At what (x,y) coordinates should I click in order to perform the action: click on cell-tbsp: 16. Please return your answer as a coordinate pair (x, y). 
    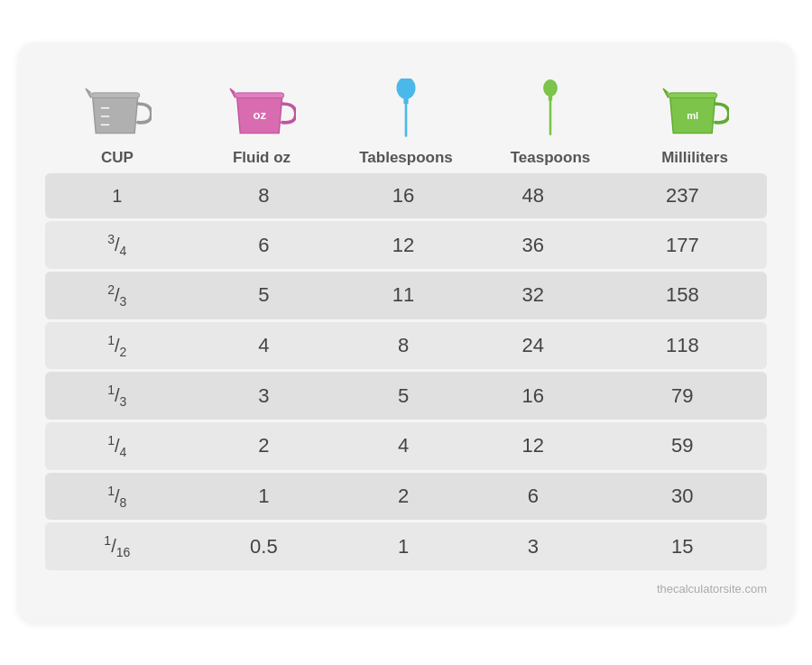
    Looking at the image, I should click on (403, 196).